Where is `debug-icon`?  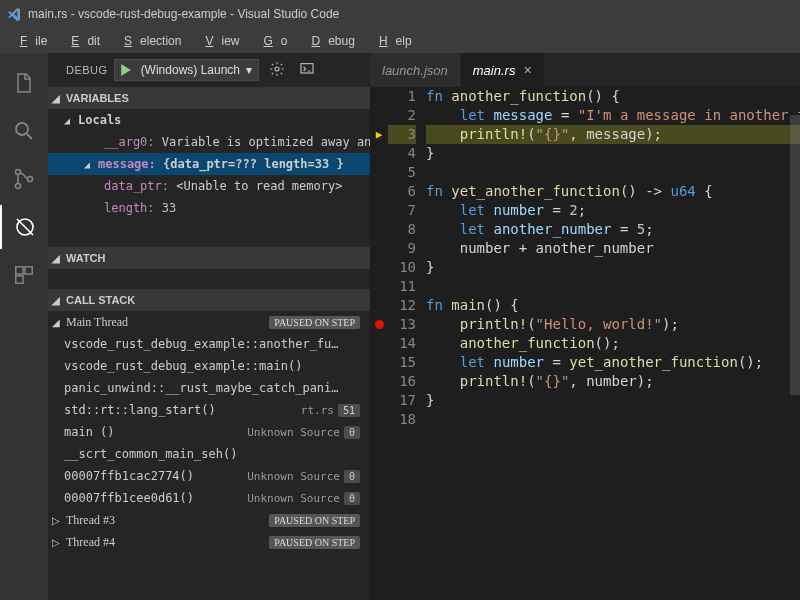
debug-icon is located at coordinates (24, 227).